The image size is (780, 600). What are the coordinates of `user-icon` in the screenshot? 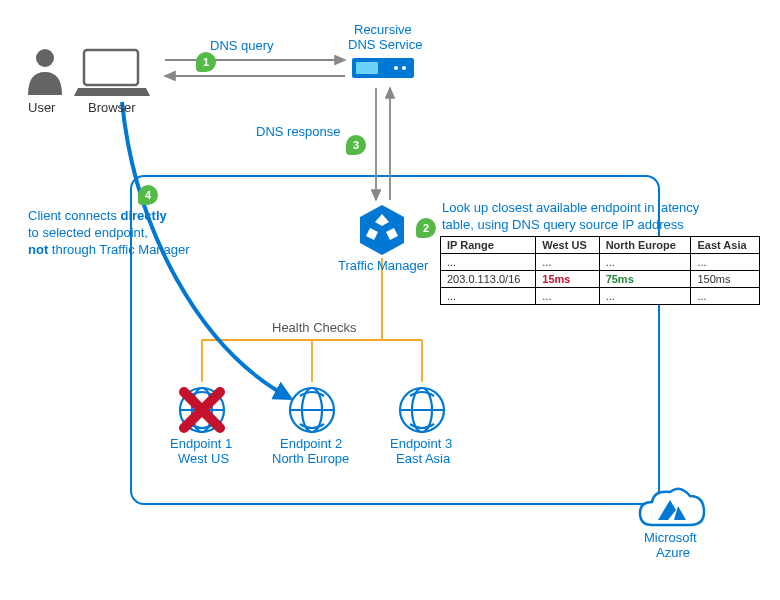 It's located at (45, 72).